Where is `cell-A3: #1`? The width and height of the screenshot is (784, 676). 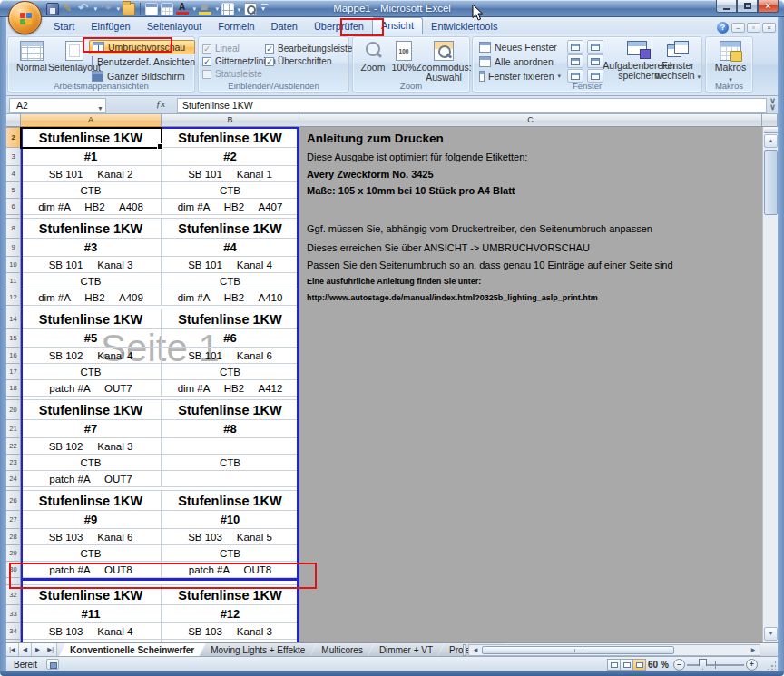
cell-A3: #1 is located at coordinates (91, 157).